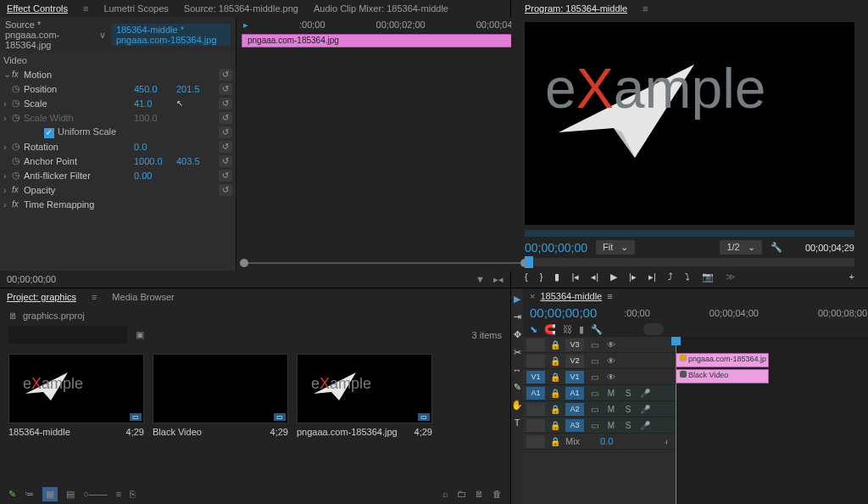 The image size is (868, 504). What do you see at coordinates (29, 494) in the screenshot?
I see `list-view-icon: ≔` at bounding box center [29, 494].